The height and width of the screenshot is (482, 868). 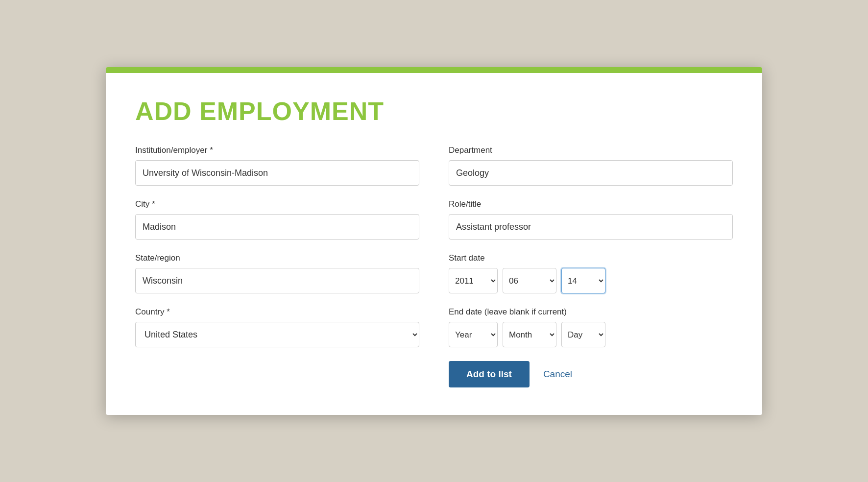 What do you see at coordinates (591, 204) in the screenshot?
I see `role-label: Role/title` at bounding box center [591, 204].